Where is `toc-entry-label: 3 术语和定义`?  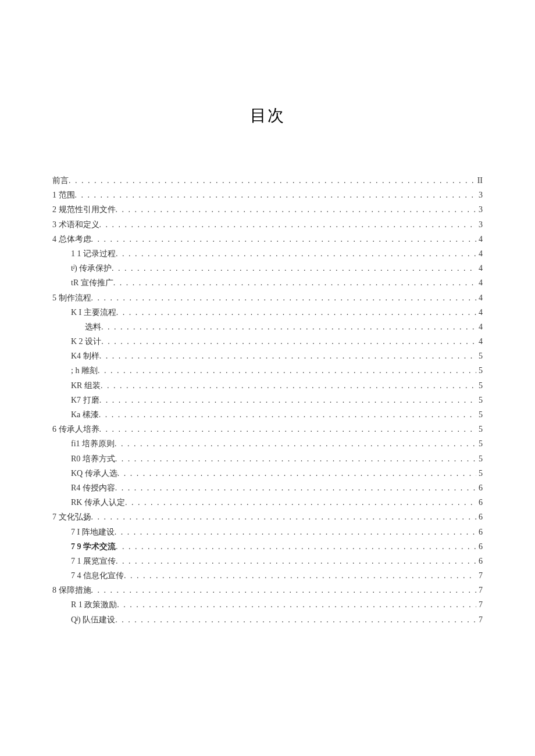 toc-entry-label: 3 术语和定义 is located at coordinates (76, 224).